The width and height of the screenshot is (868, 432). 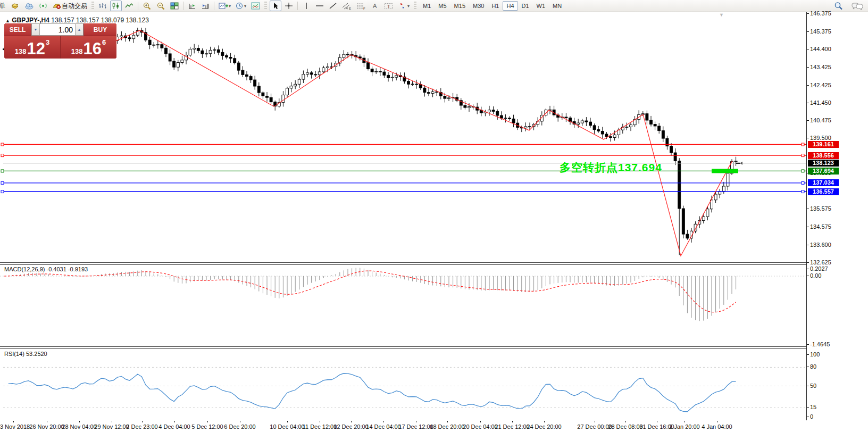 What do you see at coordinates (47, 427) in the screenshot?
I see `time-tick-label: 26 Nov 20:00` at bounding box center [47, 427].